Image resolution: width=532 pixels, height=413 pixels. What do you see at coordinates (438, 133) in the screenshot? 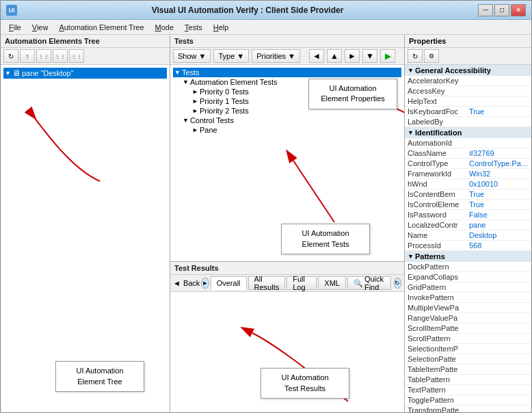
I see `section-label: Identification` at bounding box center [438, 133].